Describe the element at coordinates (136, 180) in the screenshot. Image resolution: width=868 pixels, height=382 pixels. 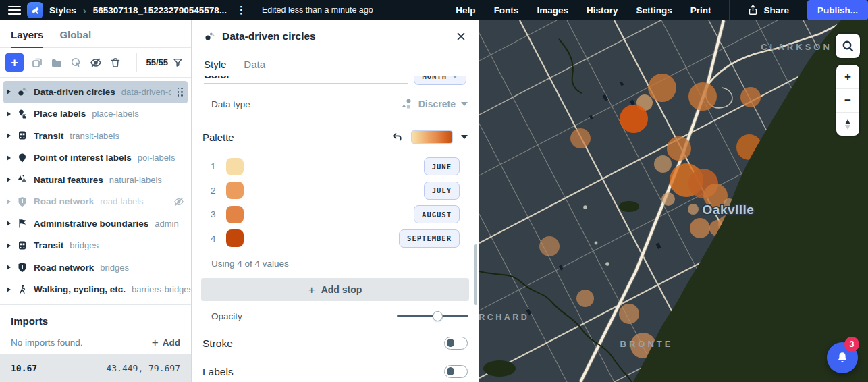
I see `layer-id: natural-labels` at that location.